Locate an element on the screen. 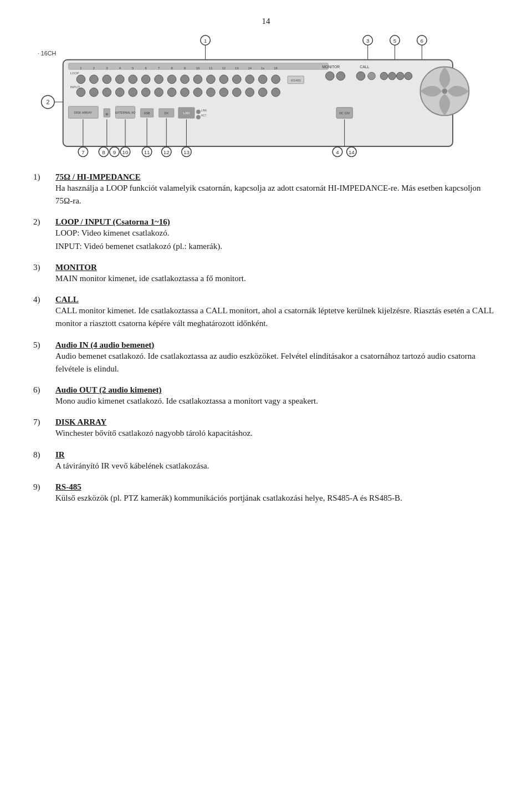  section-4-text: CALL monitor kimenet. Ide csatlakoztassa… is located at coordinates (275, 317).